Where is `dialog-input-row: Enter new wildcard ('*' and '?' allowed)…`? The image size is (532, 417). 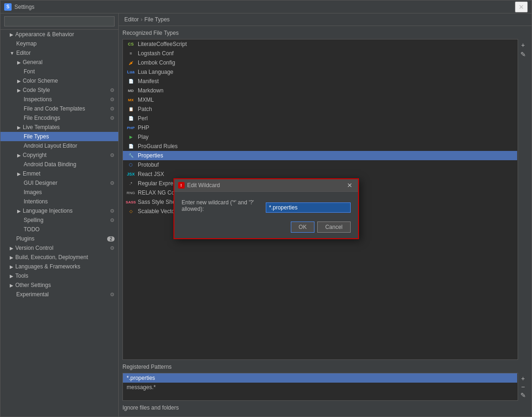 dialog-input-row: Enter new wildcard ('*' and '?' allowed)… is located at coordinates (266, 208).